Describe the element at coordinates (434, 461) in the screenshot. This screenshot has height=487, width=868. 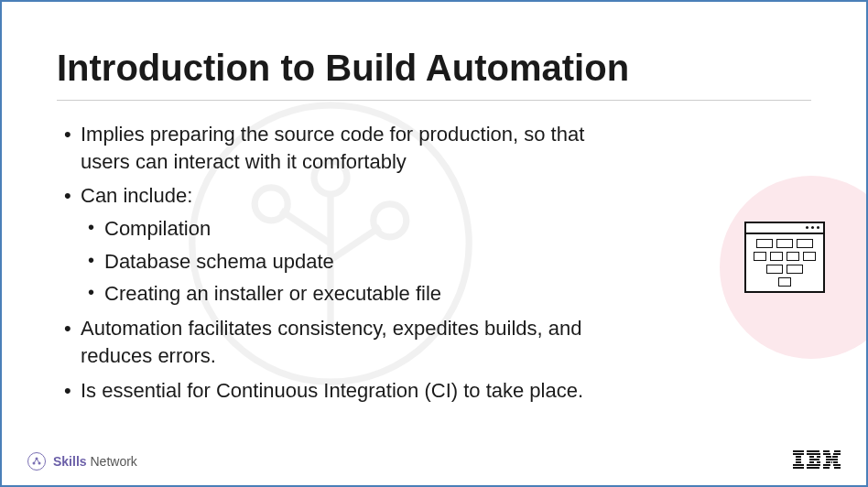
I see `footer: Skills Network` at that location.